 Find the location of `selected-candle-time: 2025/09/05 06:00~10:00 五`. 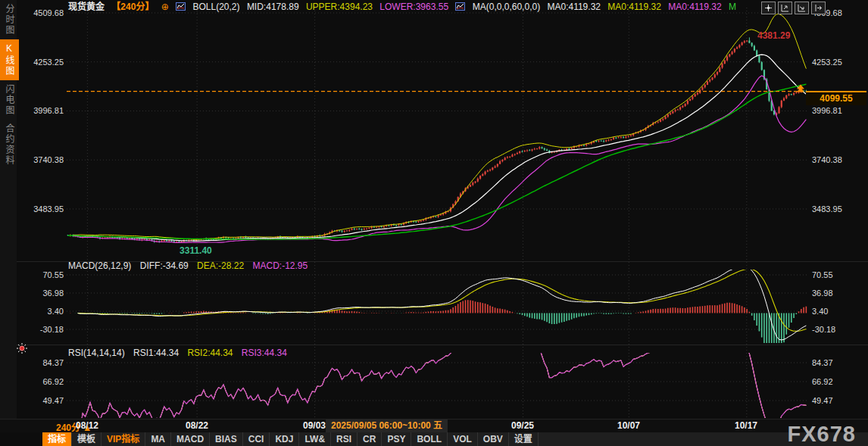

selected-candle-time: 2025/09/05 06:00~10:00 五 is located at coordinates (386, 426).